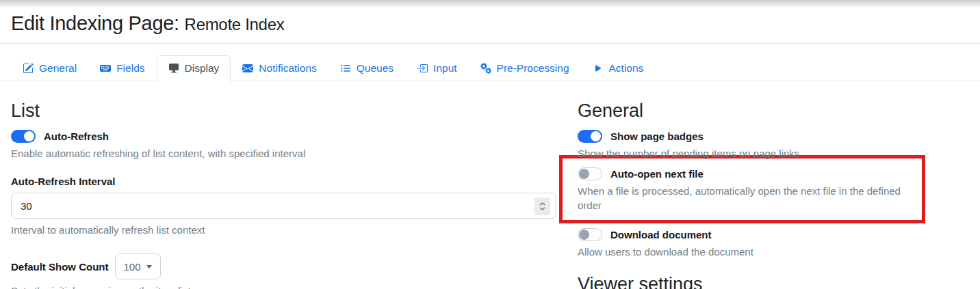  I want to click on show-page-badges-label: Show page badges, so click(657, 137).